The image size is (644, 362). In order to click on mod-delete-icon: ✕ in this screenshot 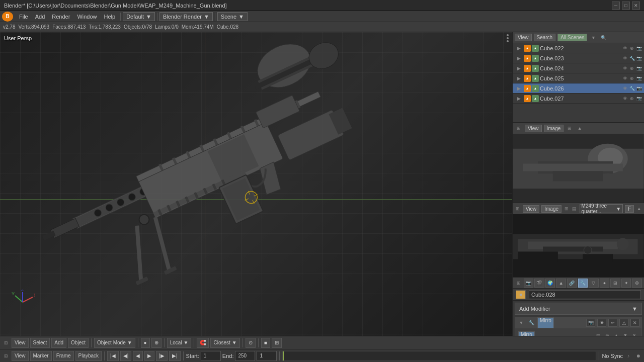, I will do `click(634, 334)`.